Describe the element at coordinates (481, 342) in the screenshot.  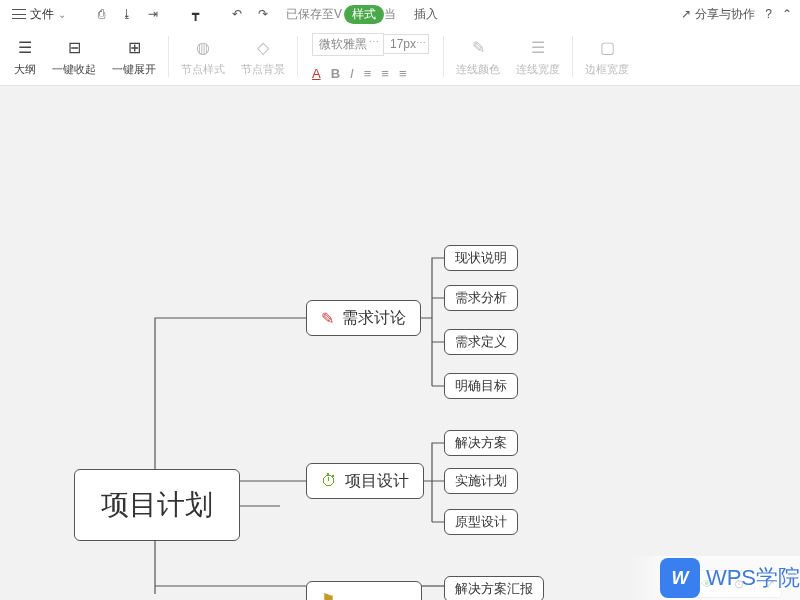
I see `leaf-node: 需求定义` at that location.